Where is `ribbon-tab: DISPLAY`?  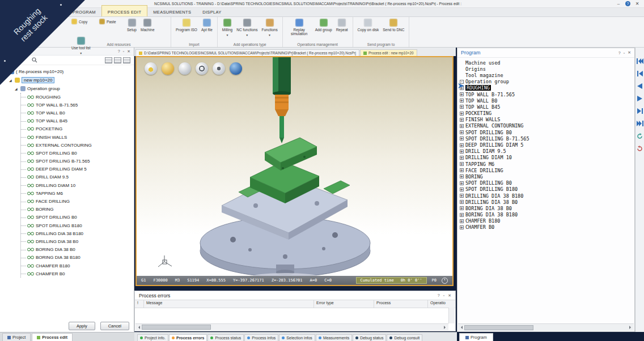
ribbon-tab: DISPLAY is located at coordinates (212, 12).